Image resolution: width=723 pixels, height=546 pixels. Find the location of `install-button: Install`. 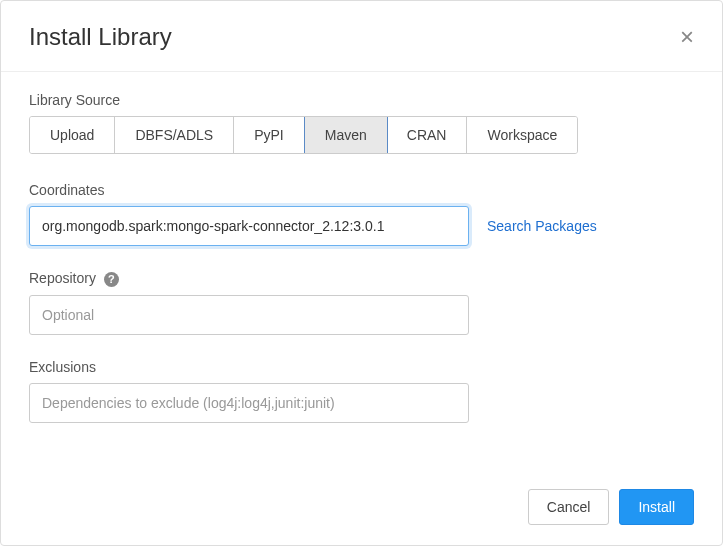

install-button: Install is located at coordinates (656, 507).